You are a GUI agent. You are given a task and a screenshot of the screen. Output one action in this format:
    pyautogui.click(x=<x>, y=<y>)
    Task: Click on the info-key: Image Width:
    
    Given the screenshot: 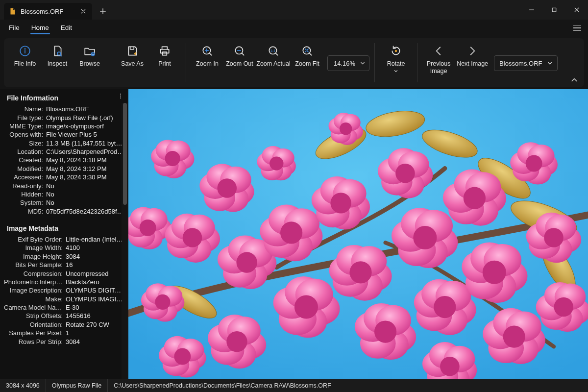 What is the action you would take?
    pyautogui.click(x=35, y=248)
    